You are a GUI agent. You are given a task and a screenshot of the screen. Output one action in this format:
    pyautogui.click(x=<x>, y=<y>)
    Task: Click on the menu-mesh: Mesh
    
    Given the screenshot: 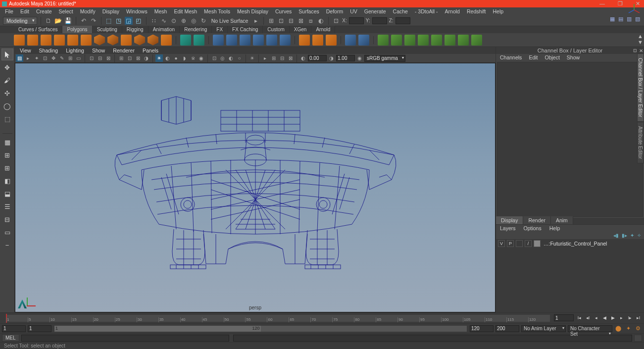 What is the action you would take?
    pyautogui.click(x=161, y=11)
    